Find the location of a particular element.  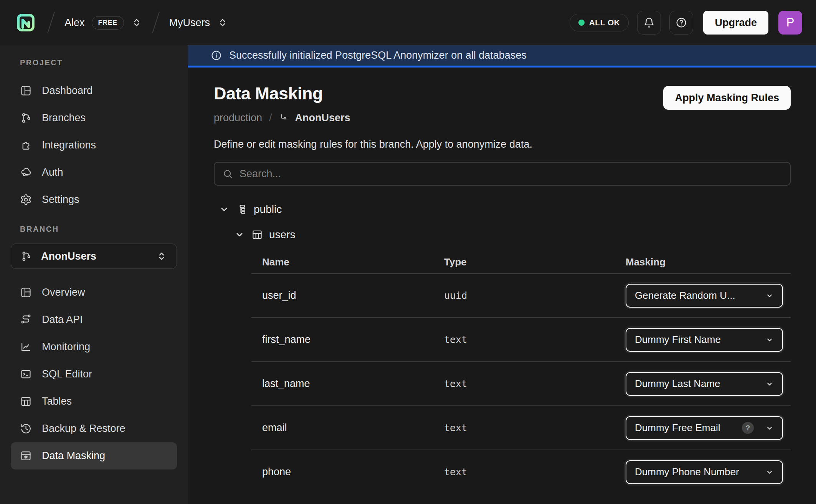

cloud-key-icon is located at coordinates (26, 173).